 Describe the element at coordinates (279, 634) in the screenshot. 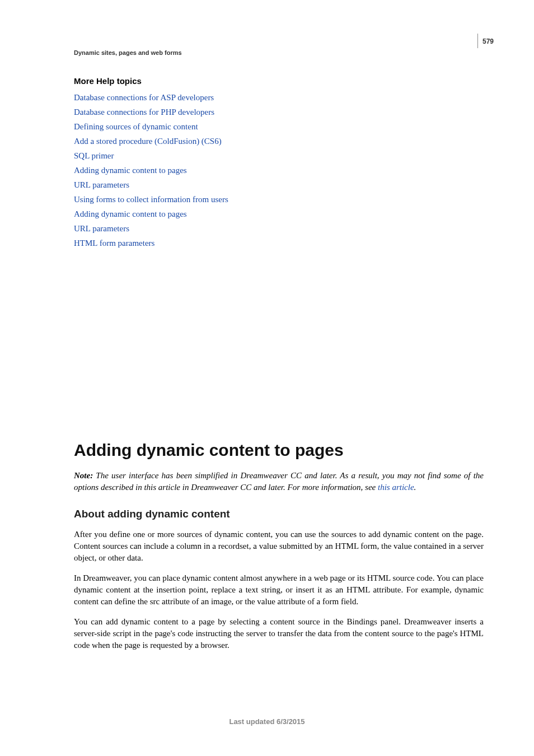

I see `body-paragraph: You can add dynamic content to a page by…` at that location.